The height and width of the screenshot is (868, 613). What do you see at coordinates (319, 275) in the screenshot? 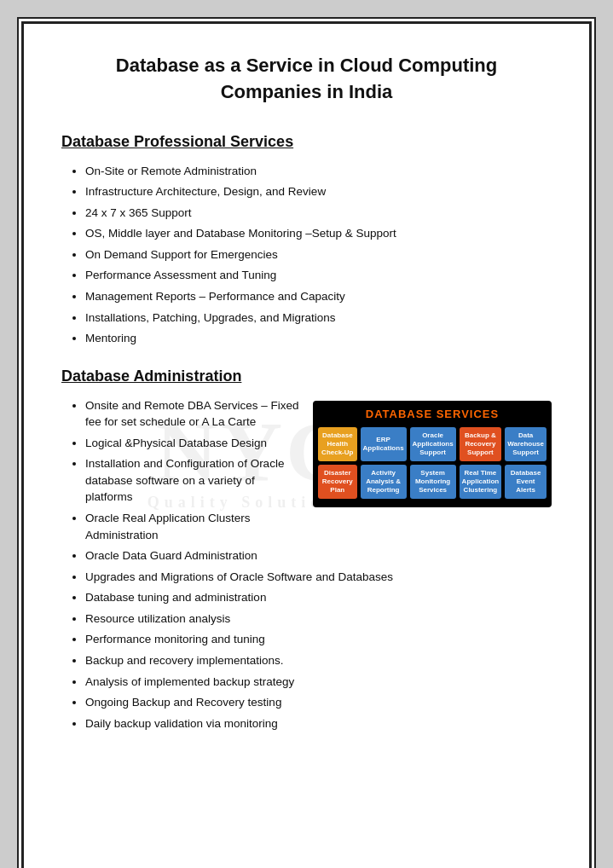
I see `list-item: Performance Assessment and Tuning` at bounding box center [319, 275].